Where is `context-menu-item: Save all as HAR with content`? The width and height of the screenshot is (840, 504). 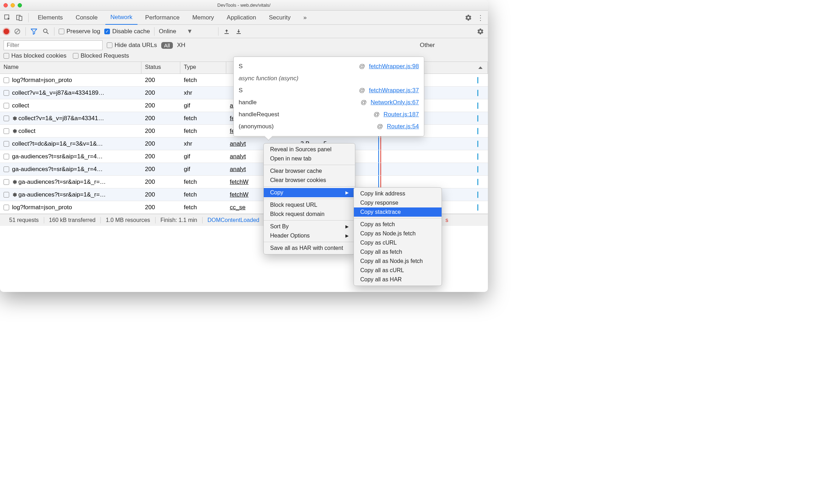 context-menu-item: Save all as HAR with content is located at coordinates (309, 248).